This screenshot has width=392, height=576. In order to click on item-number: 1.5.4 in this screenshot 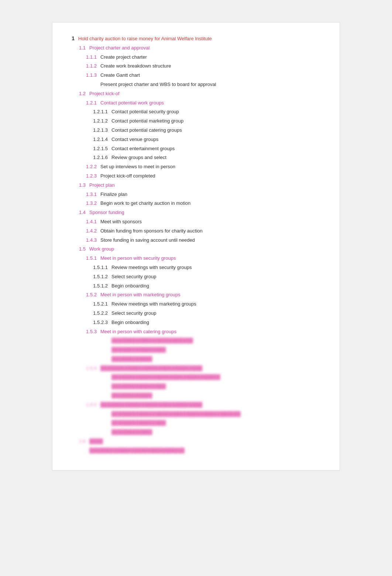, I will do `click(84, 368)`.